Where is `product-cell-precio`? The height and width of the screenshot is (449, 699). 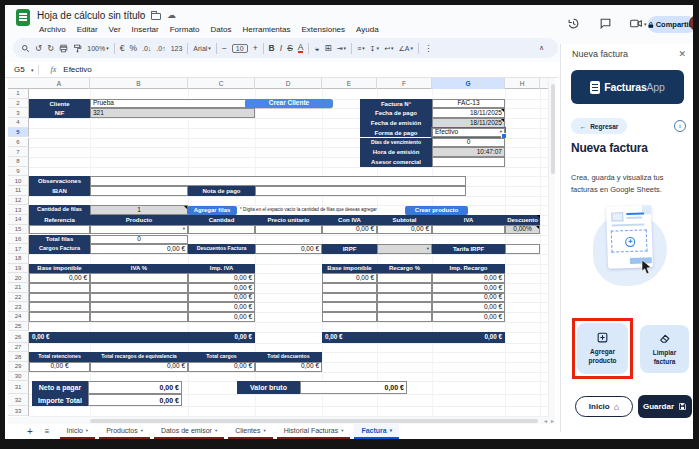
product-cell-precio is located at coordinates (288, 230).